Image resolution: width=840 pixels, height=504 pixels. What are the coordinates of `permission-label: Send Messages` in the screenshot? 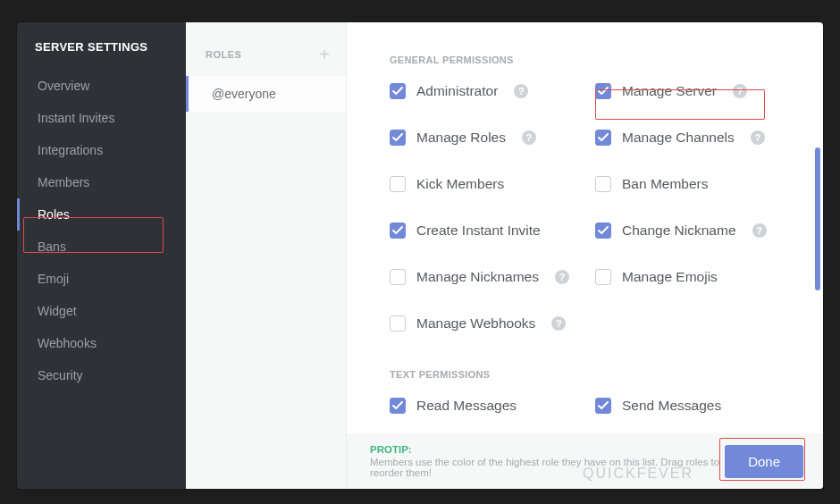 It's located at (672, 406).